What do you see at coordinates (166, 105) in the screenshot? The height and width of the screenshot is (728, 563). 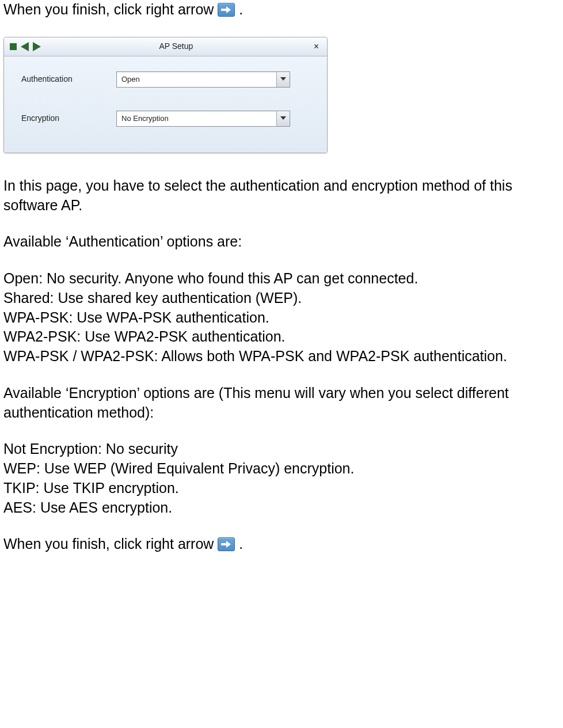 I see `window-body: Authentication Open Encryption No Encryp…` at bounding box center [166, 105].